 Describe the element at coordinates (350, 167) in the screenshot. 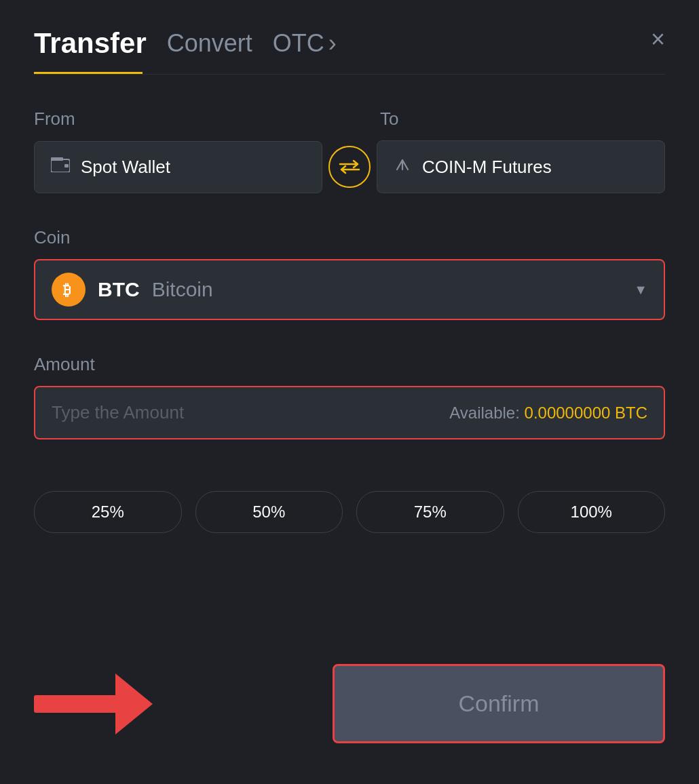

I see `from-to-row: Spot Wallet COIN-M Futures` at that location.